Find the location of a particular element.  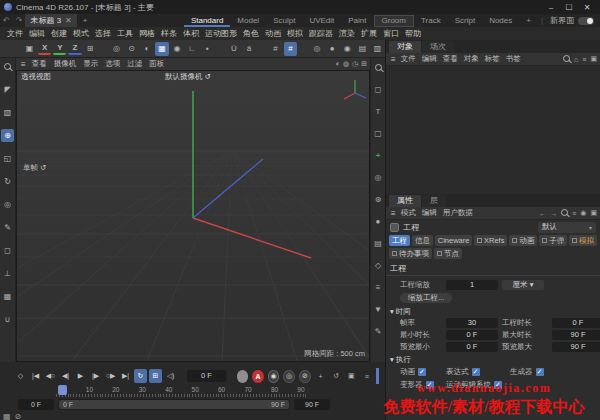

autokey-icon: A is located at coordinates (258, 376).